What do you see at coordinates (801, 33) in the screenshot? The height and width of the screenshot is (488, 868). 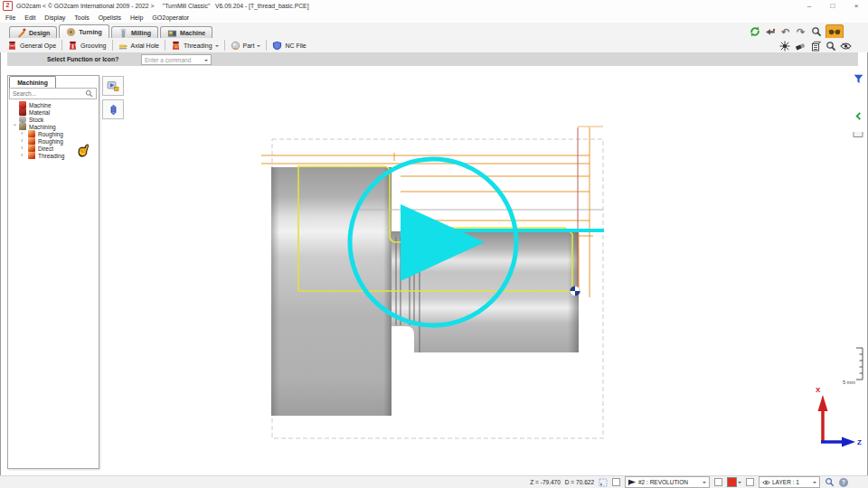 I see `redo-icon: ↷` at bounding box center [801, 33].